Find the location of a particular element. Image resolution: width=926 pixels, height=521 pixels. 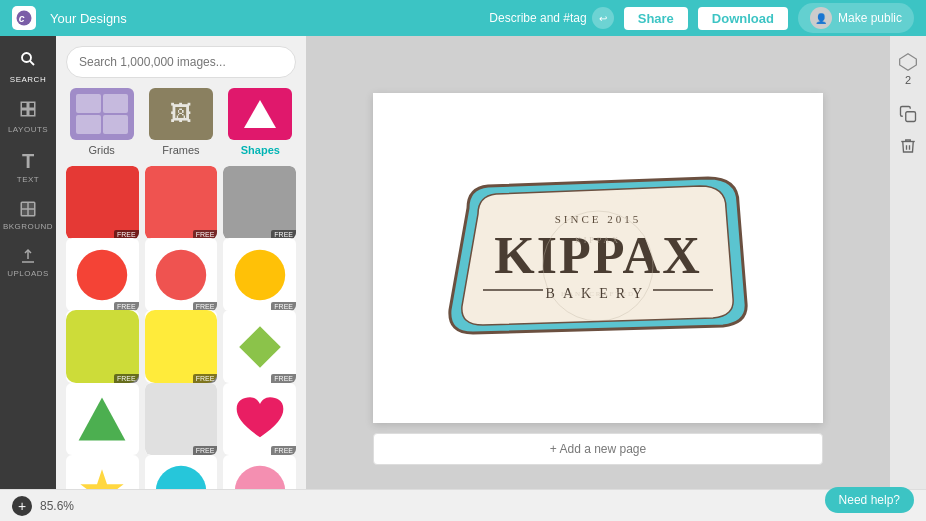

search-bar is located at coordinates (181, 62).